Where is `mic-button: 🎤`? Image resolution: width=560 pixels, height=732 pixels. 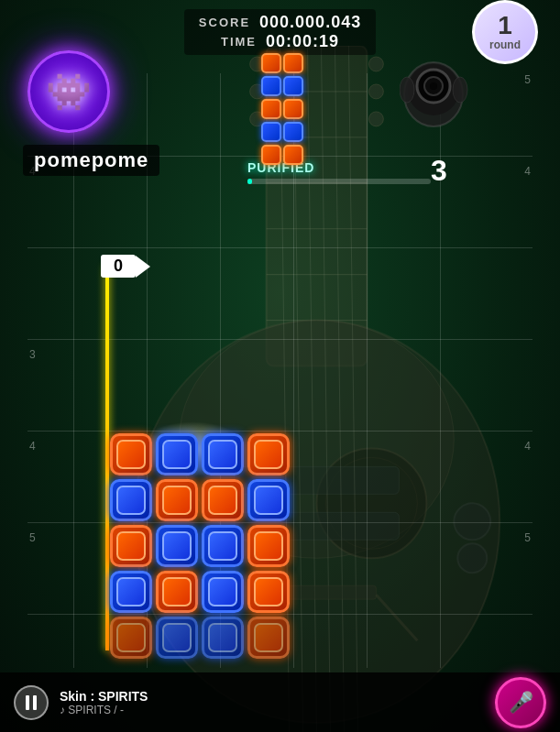 mic-button: 🎤 is located at coordinates (521, 703).